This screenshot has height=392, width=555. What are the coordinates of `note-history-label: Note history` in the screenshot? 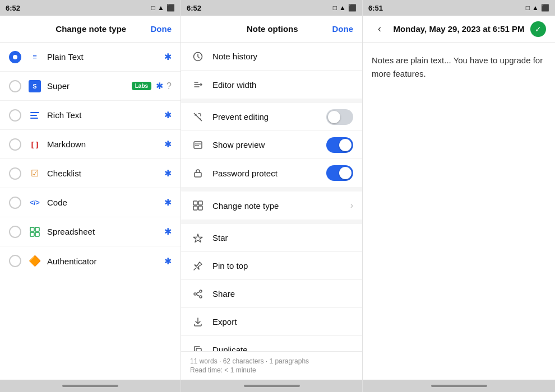 It's located at (283, 56).